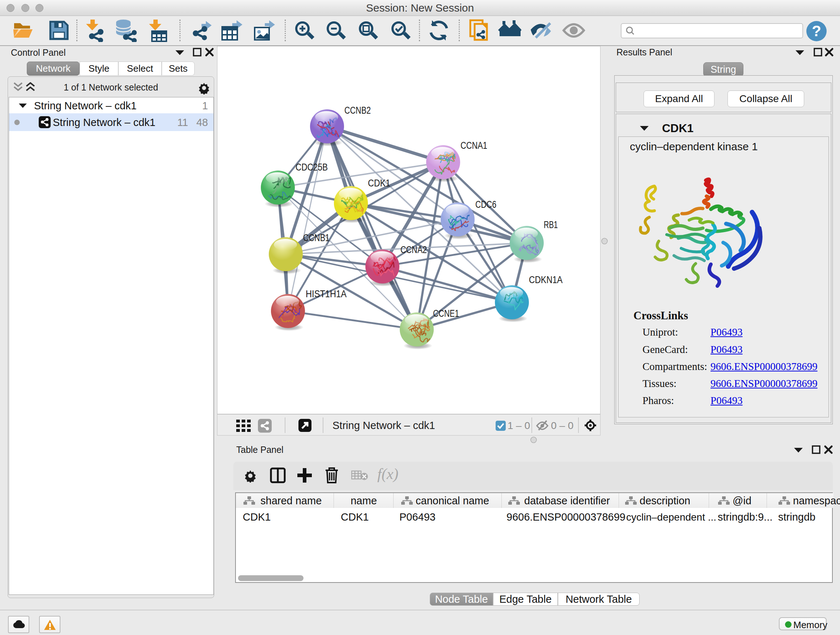 The height and width of the screenshot is (635, 840). I want to click on svg-text: CCNE1, so click(446, 314).